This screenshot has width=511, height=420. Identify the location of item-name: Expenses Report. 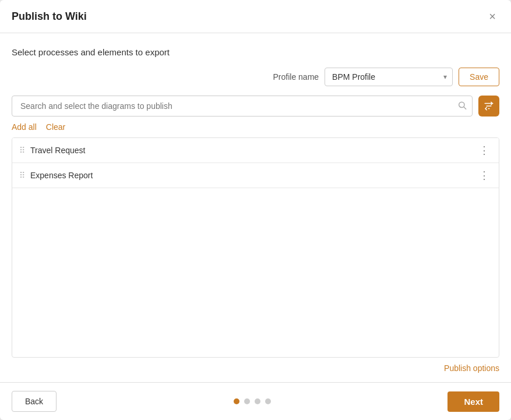
(253, 175).